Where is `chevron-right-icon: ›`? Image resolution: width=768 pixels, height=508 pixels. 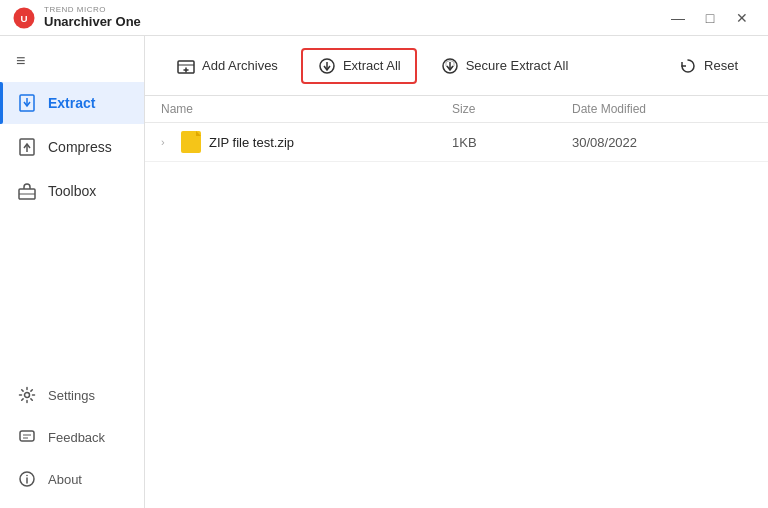
chevron-right-icon: › is located at coordinates (167, 142).